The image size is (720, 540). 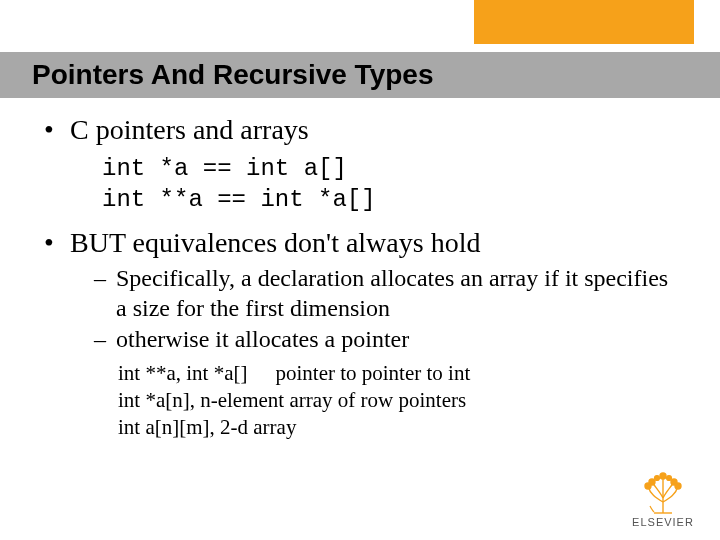 What do you see at coordinates (262, 339) in the screenshot?
I see `sub-bullet-text-2: otherwise it allocates a pointer` at bounding box center [262, 339].